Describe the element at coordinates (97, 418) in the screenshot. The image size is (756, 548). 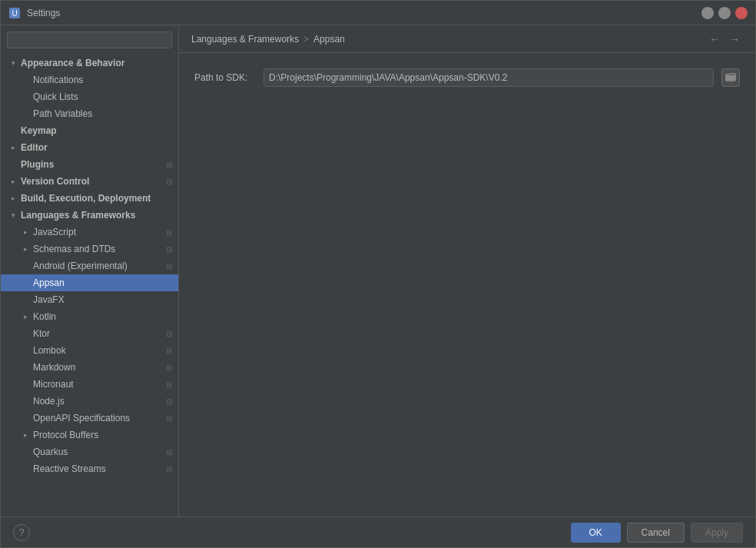
I see `sidebar-item-label: OpenAPI Specifications` at that location.